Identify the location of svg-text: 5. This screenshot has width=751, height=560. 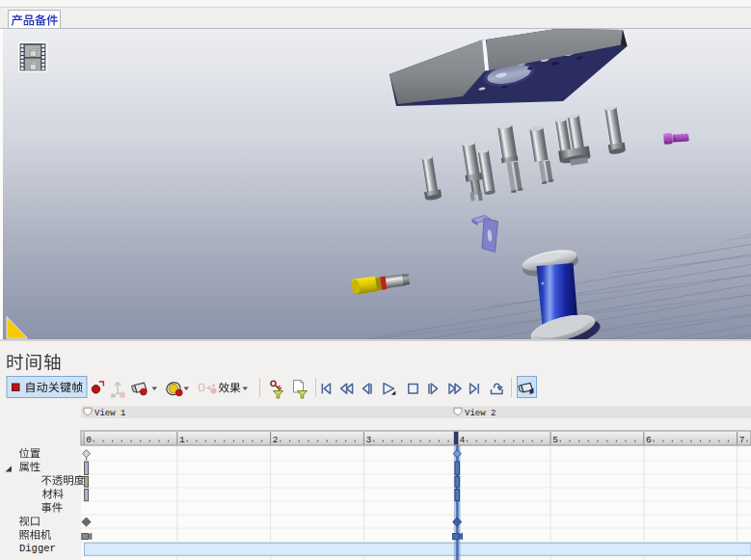
(555, 440).